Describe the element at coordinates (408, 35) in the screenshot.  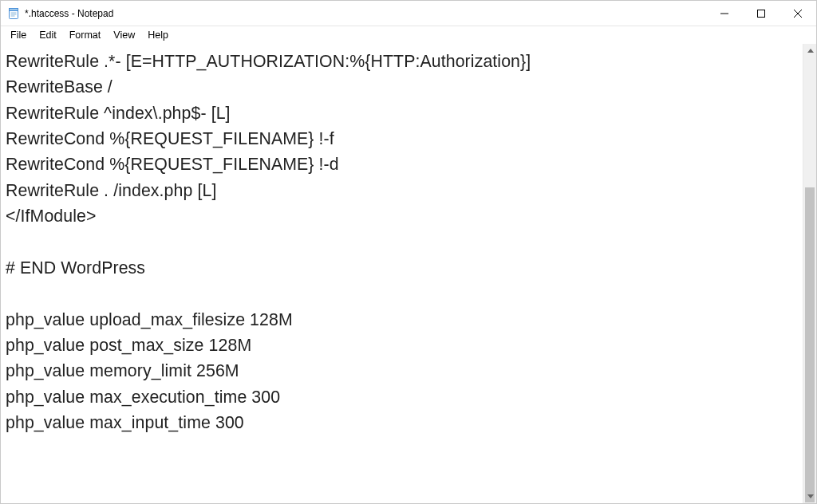
I see `menu-bar: File Edit Format View Help` at that location.